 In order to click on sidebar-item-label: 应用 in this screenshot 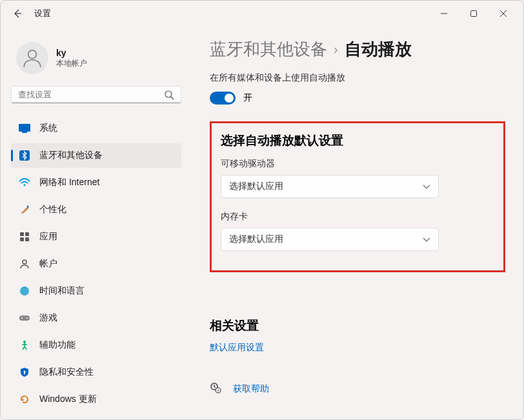, I will do `click(48, 237)`.